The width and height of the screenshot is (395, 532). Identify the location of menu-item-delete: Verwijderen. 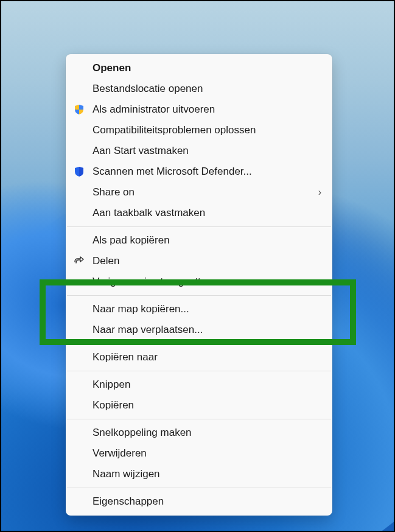
(199, 453).